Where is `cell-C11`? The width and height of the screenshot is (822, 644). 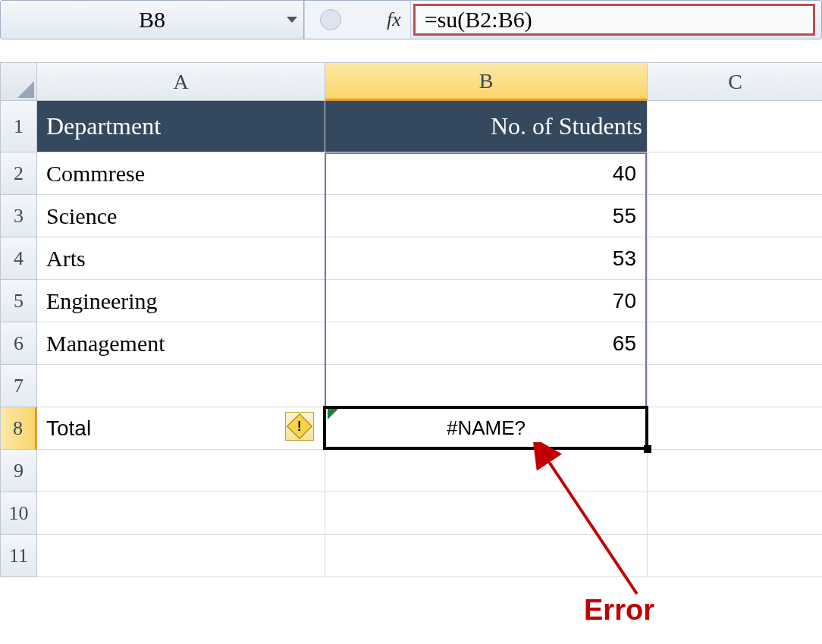 cell-C11 is located at coordinates (735, 556).